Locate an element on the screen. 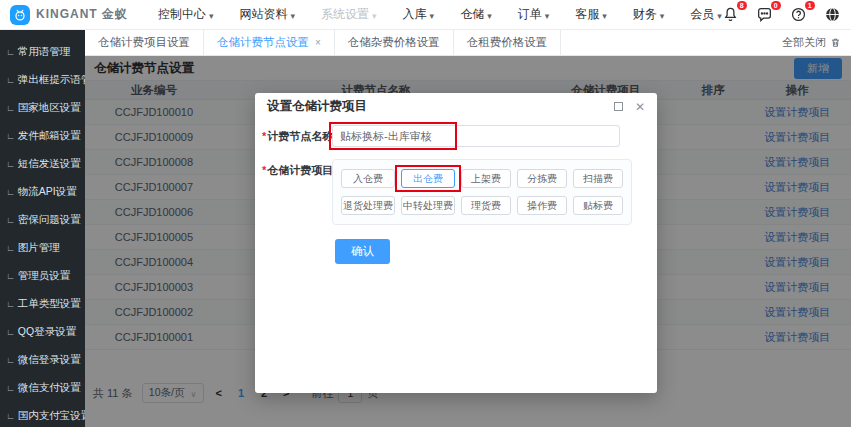 This screenshot has height=427, width=851. maximize-icon is located at coordinates (618, 106).